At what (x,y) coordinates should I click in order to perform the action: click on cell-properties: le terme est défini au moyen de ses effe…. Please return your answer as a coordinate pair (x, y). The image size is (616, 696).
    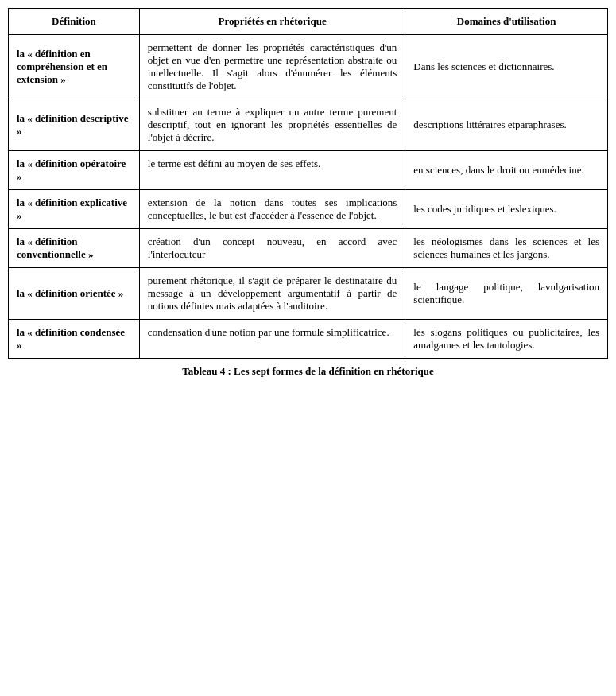
    Looking at the image, I should click on (272, 170).